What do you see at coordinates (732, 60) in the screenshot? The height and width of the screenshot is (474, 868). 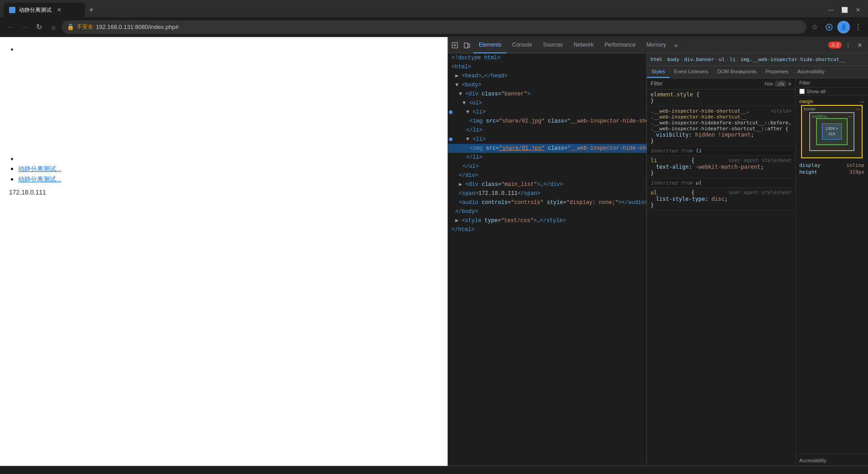 I see `breadcrumb-li: li` at bounding box center [732, 60].